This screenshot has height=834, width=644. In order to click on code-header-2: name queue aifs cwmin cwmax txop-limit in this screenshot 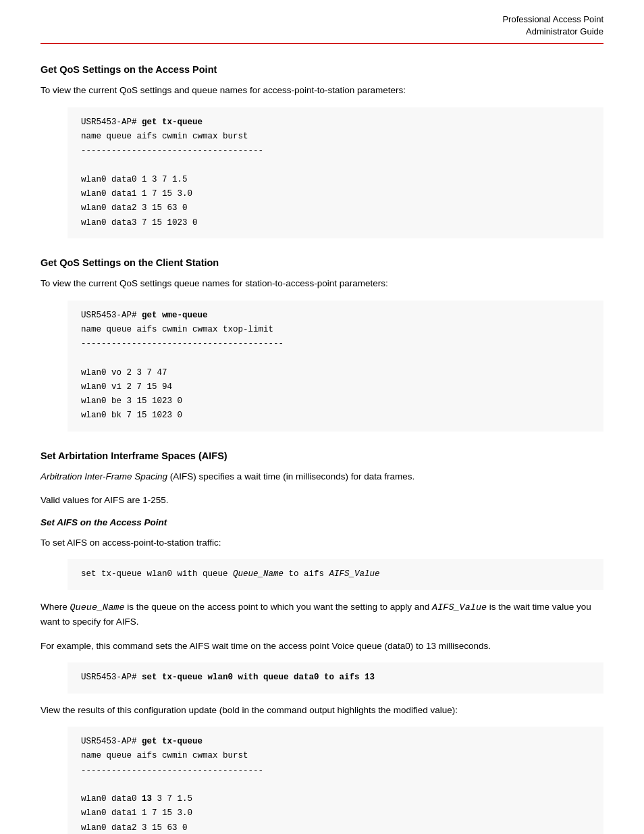, I will do `click(336, 330)`.